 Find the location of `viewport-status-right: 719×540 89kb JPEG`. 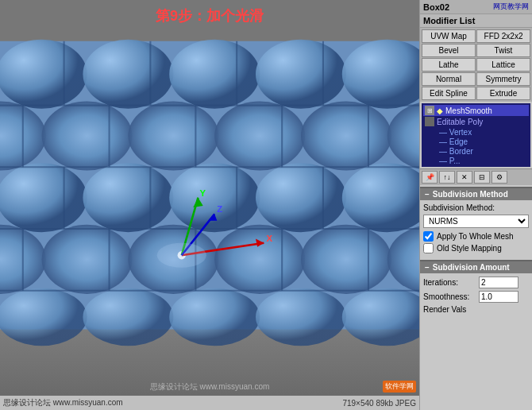

viewport-status-right: 719×540 89kb JPEG is located at coordinates (380, 404).